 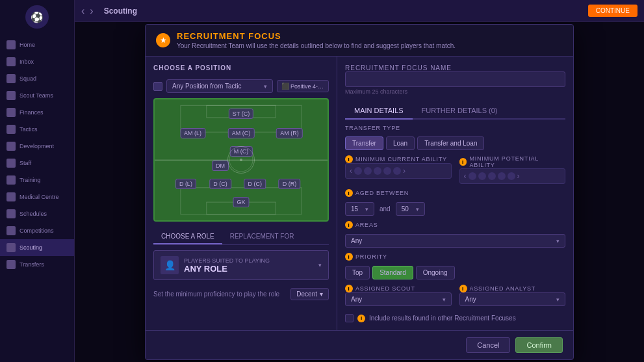 I want to click on transfer-type-section: TRANSFER TYPE Transfer Loan Transfer and…, so click(x=455, y=138).